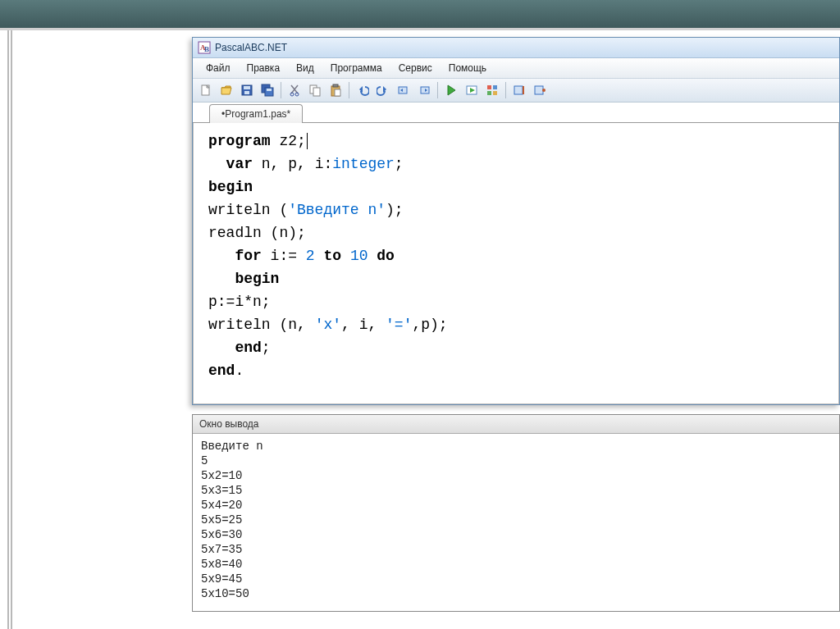 The height and width of the screenshot is (629, 840). What do you see at coordinates (415, 68) in the screenshot?
I see `menu-service: Сервис` at bounding box center [415, 68].